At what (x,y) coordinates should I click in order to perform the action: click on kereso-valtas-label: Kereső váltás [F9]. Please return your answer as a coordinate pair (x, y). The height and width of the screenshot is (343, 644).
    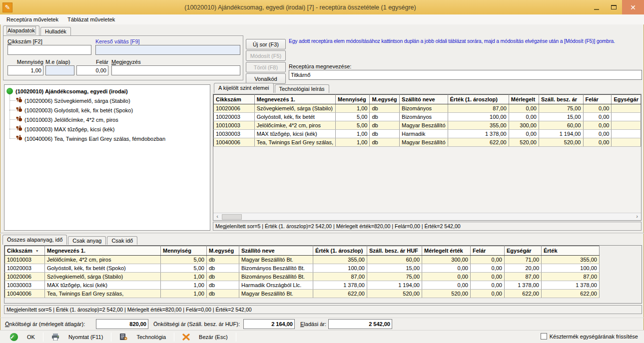
    Looking at the image, I should click on (118, 41).